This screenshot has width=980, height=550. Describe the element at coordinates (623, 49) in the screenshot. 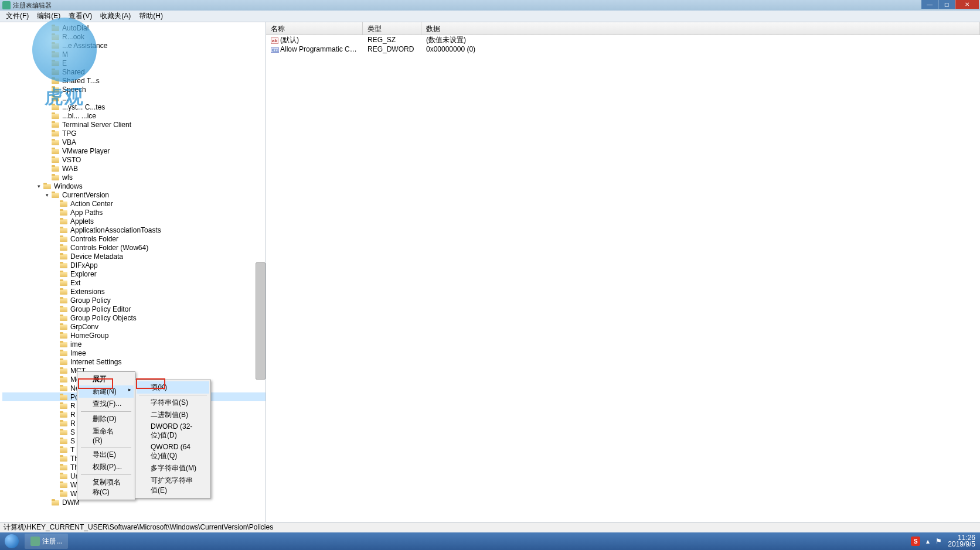

I see `list-row: Allow Programmatic Cut_Co...REG_DWORD0x0…` at that location.